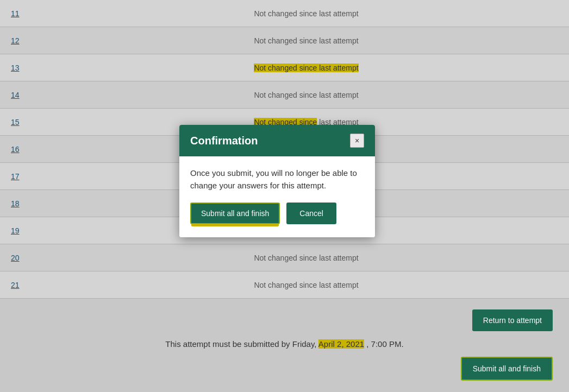 The image size is (569, 392). What do you see at coordinates (285, 344) in the screenshot?
I see `deadline-text: This attempt must be submitted by Friday…` at bounding box center [285, 344].